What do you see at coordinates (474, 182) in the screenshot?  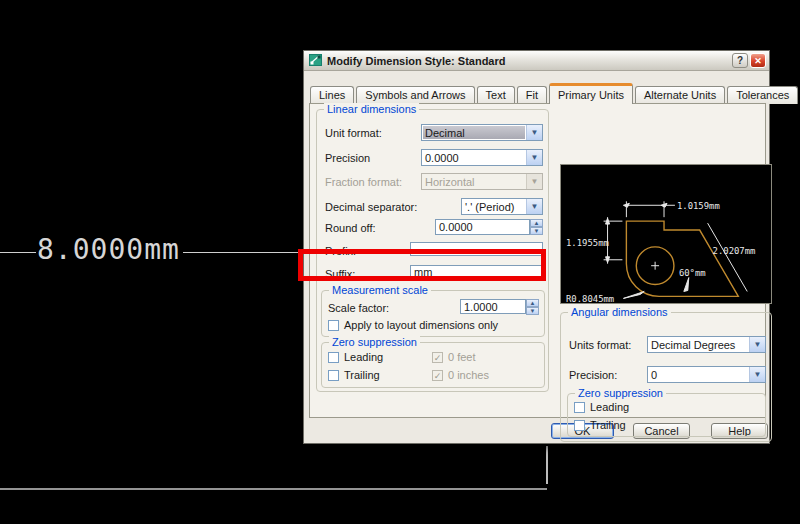 I see `fraction-format-value: Horizontal` at bounding box center [474, 182].